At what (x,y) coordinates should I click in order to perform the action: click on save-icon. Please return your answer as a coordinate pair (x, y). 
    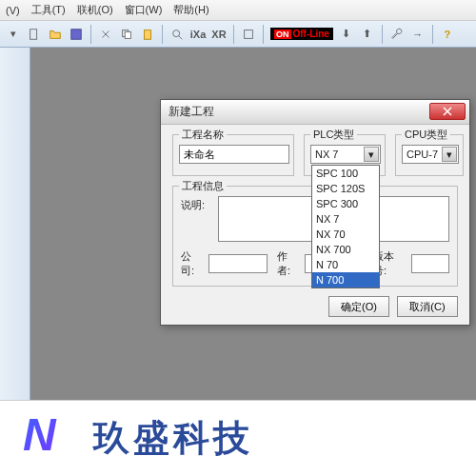
    Looking at the image, I should click on (76, 34).